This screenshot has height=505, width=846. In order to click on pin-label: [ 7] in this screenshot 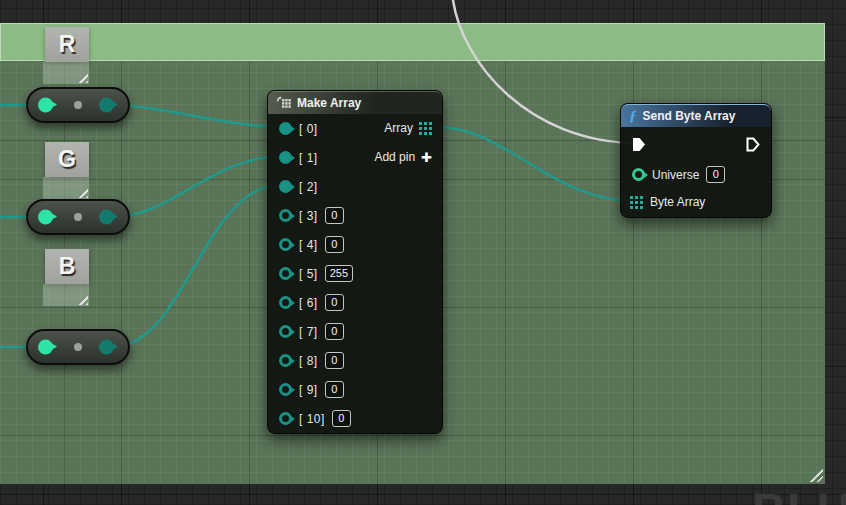, I will do `click(308, 332)`.